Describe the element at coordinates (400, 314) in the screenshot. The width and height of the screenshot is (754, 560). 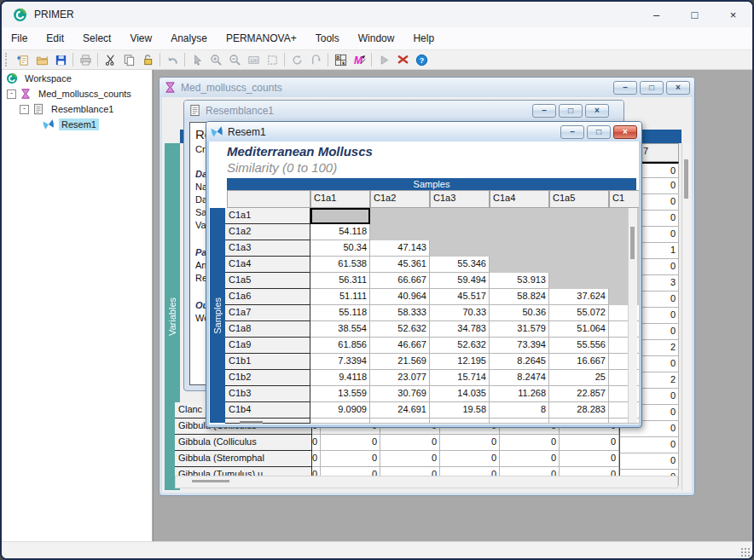
I see `matrix-cell: 58.333` at that location.